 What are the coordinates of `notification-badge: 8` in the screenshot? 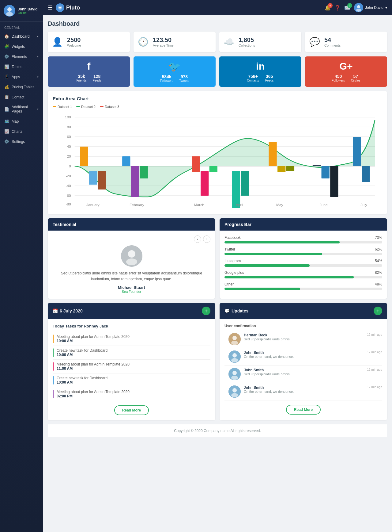 It's located at (330, 6).